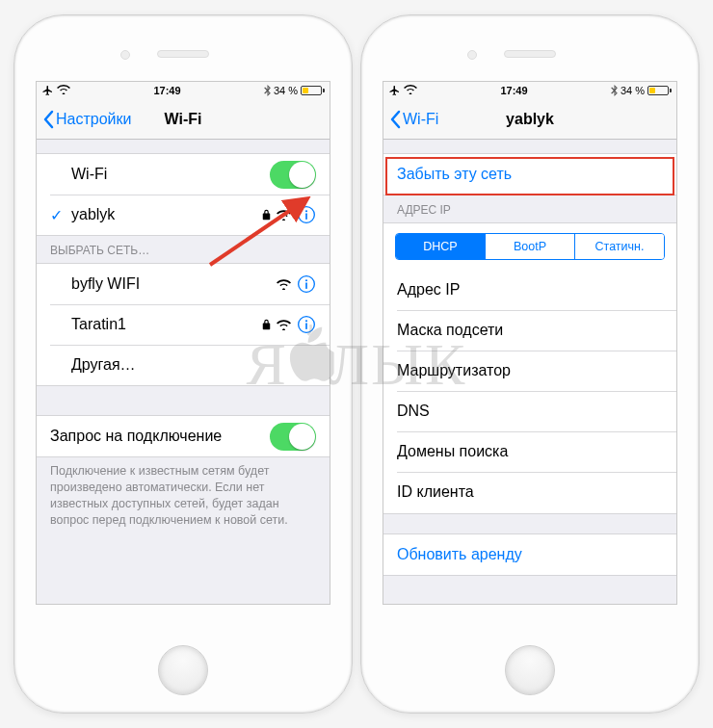  I want to click on network-row-1: Taratin1, so click(183, 325).